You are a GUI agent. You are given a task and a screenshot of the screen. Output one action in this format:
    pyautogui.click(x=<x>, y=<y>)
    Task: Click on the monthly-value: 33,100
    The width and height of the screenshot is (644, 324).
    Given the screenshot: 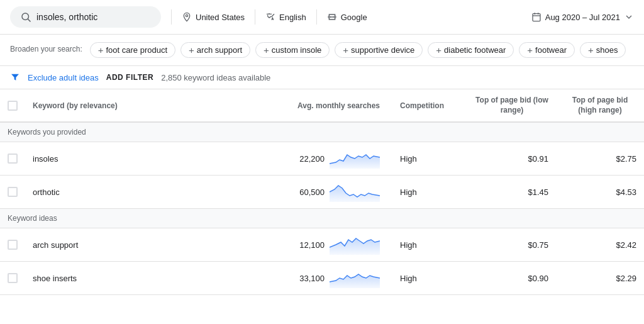 What is the action you would take?
    pyautogui.click(x=309, y=278)
    